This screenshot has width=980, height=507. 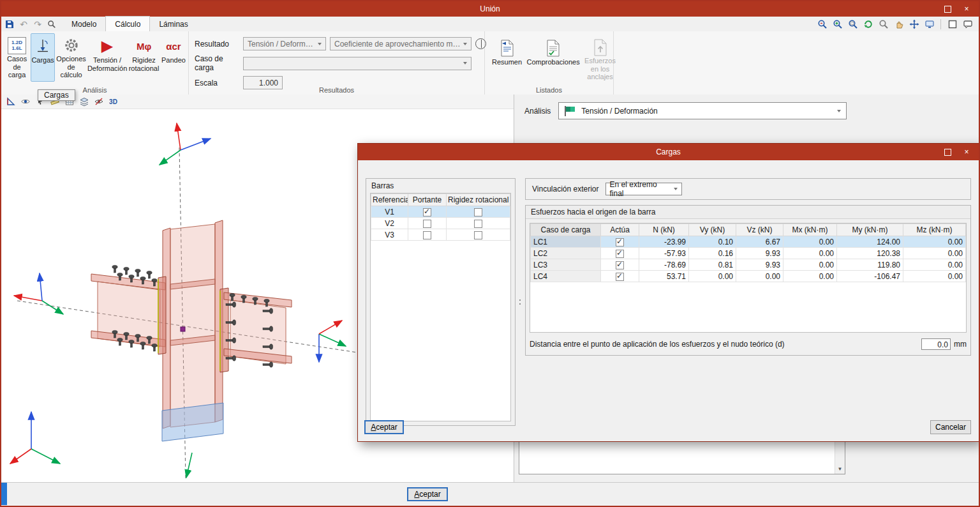 What do you see at coordinates (384, 427) in the screenshot?
I see `dialog-accept-button: Aceptar` at bounding box center [384, 427].